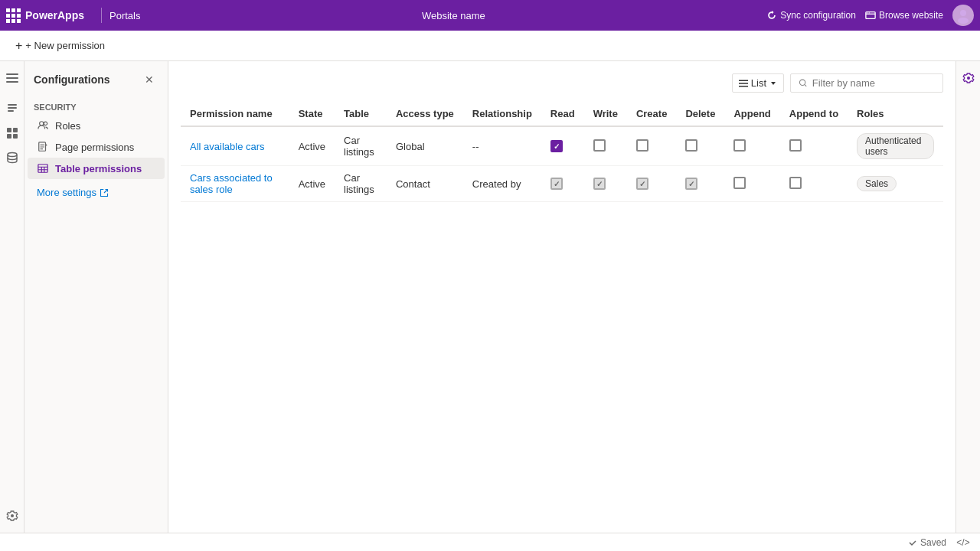  I want to click on browse-website-button: Browse website, so click(904, 15).